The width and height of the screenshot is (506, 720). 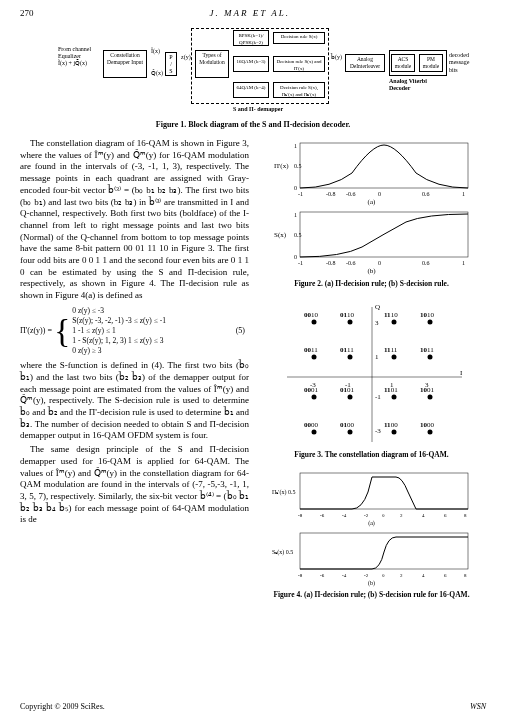 I want to click on figure-2-caption: Figure 2. (a) Π-decision rule; (b) S-dec…, so click(x=372, y=284).